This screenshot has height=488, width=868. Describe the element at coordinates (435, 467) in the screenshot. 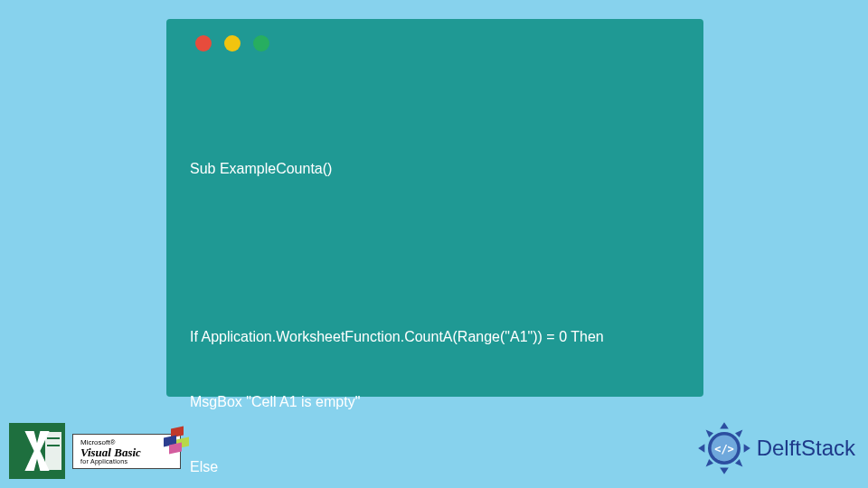

I see `code-line: Else` at that location.